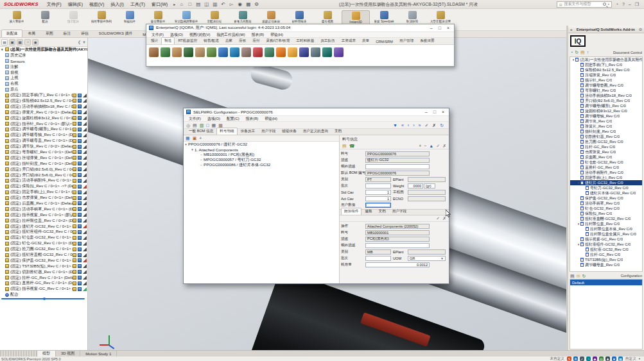 The image size is (644, 361). I want to click on tree-item: (固定) 抵钉座组件-GC32_Rev C / 0<2> (默认, so click(44, 232).